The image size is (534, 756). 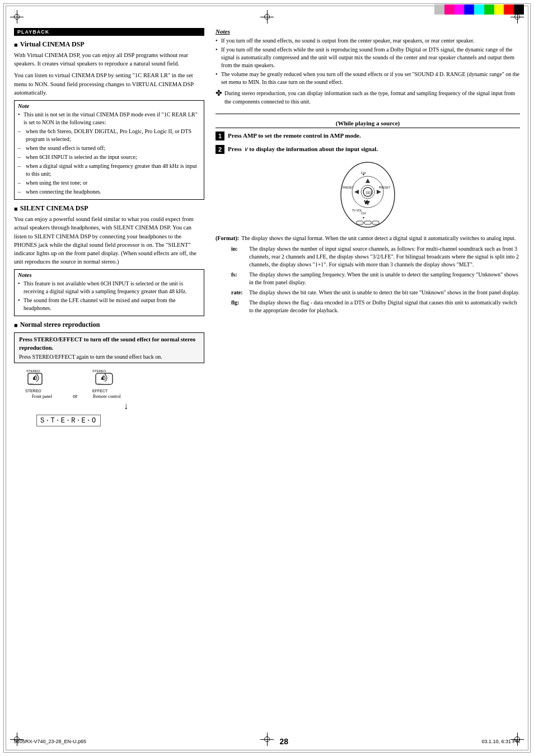 I want to click on step-2-post: to display the information about the inp…, so click(x=313, y=149).